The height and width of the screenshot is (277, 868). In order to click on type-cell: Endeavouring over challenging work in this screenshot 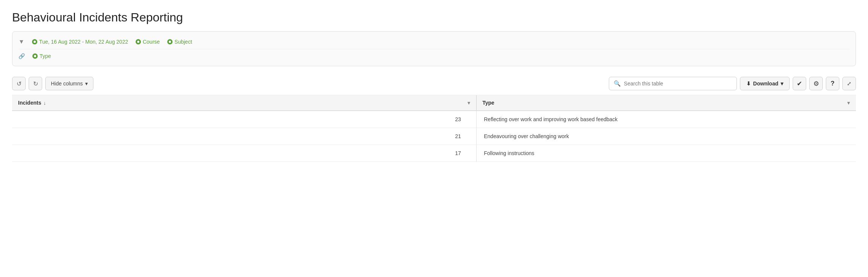, I will do `click(666, 136)`.